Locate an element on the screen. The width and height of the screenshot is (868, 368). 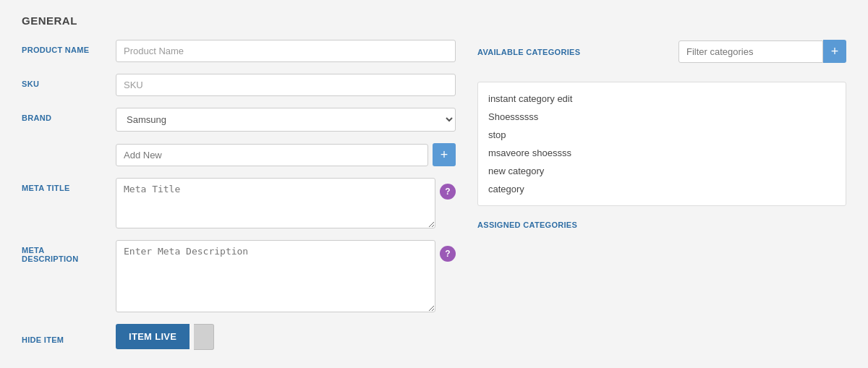
meta-description-wrap: ? is located at coordinates (286, 276).